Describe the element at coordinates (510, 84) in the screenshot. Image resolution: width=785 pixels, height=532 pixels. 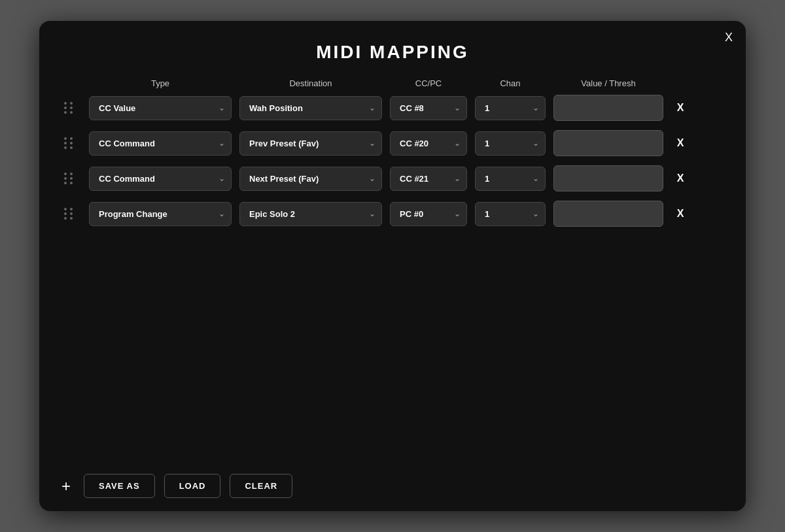
I see `header-chan: Chan` at that location.